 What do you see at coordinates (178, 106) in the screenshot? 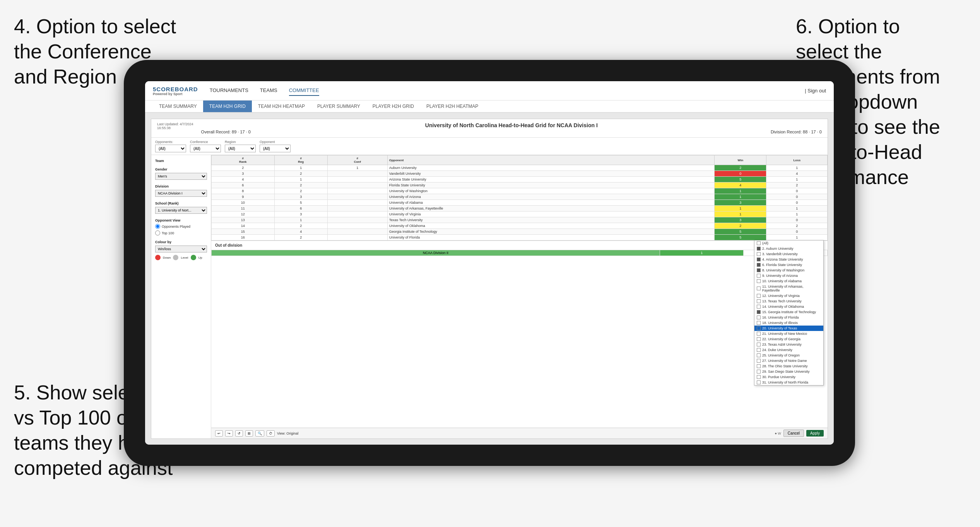
I see `sub-nav-team-summary: TEAM SUMMARY` at bounding box center [178, 106].